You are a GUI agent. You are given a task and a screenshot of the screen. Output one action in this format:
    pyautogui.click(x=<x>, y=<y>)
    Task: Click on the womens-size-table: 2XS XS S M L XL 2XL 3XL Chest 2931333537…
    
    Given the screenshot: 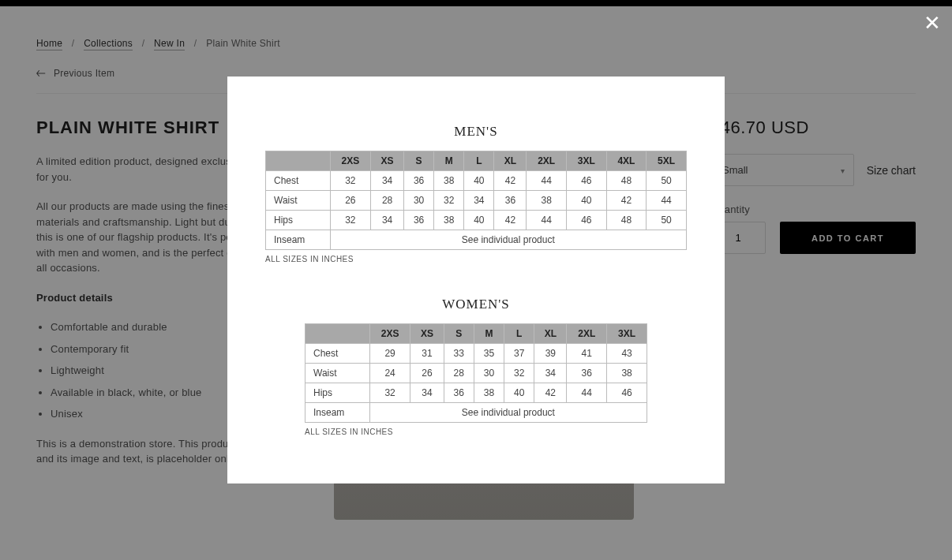 What is the action you would take?
    pyautogui.click(x=476, y=373)
    